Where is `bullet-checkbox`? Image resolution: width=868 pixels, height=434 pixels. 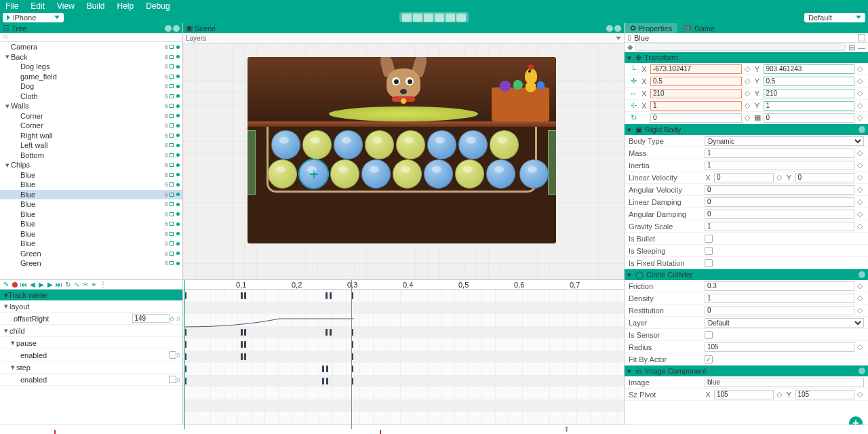
bullet-checkbox is located at coordinates (709, 239).